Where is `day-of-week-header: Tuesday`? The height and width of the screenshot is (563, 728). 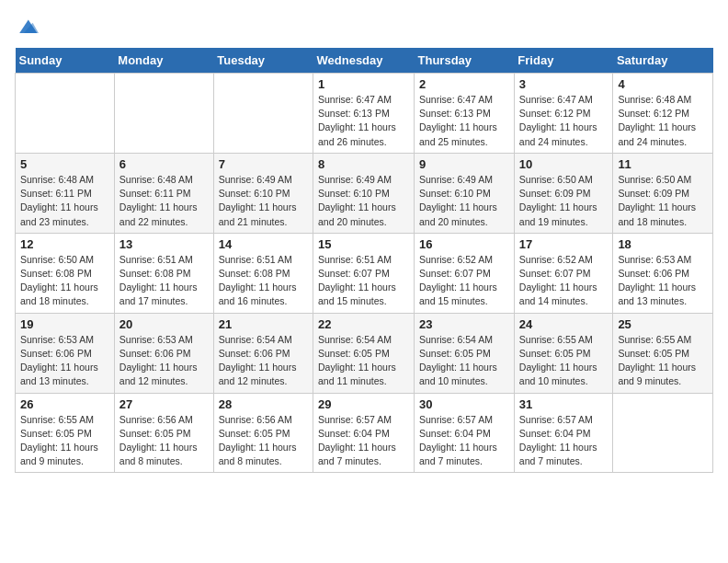 day-of-week-header: Tuesday is located at coordinates (263, 61).